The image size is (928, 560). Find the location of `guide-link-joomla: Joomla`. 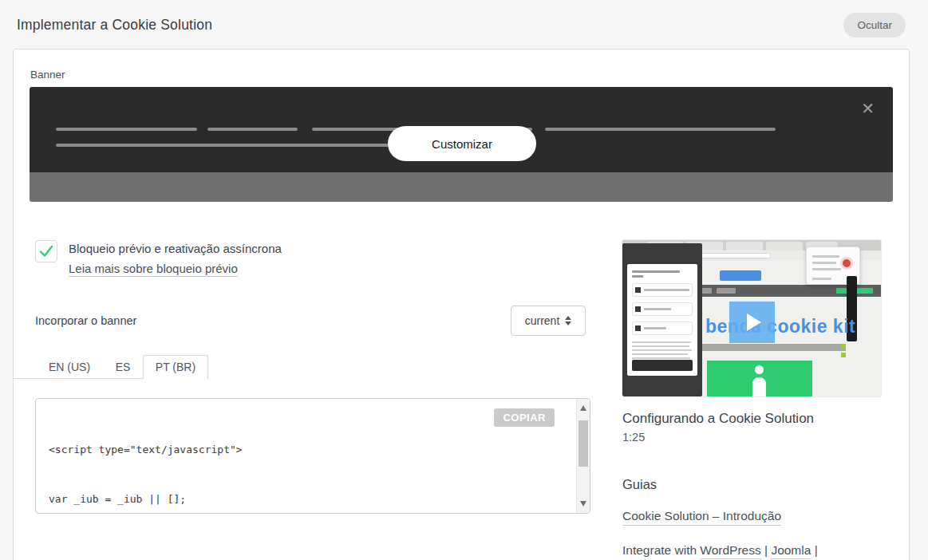

guide-link-joomla: Joomla is located at coordinates (791, 551).